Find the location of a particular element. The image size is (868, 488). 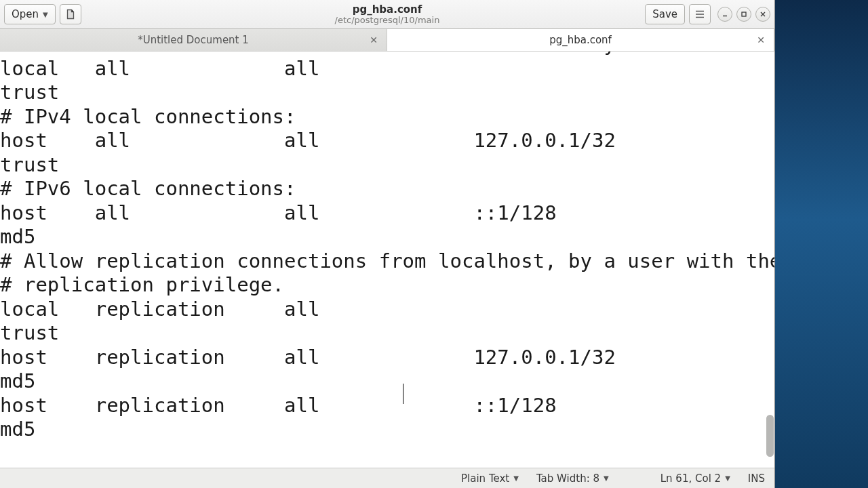

window-controls is located at coordinates (744, 14).